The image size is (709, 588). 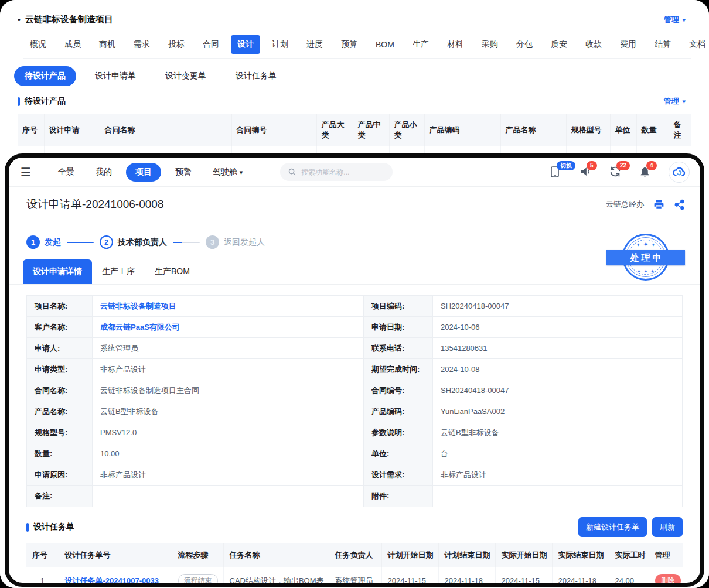 What do you see at coordinates (680, 130) in the screenshot?
I see `col-remark: 备注` at bounding box center [680, 130].